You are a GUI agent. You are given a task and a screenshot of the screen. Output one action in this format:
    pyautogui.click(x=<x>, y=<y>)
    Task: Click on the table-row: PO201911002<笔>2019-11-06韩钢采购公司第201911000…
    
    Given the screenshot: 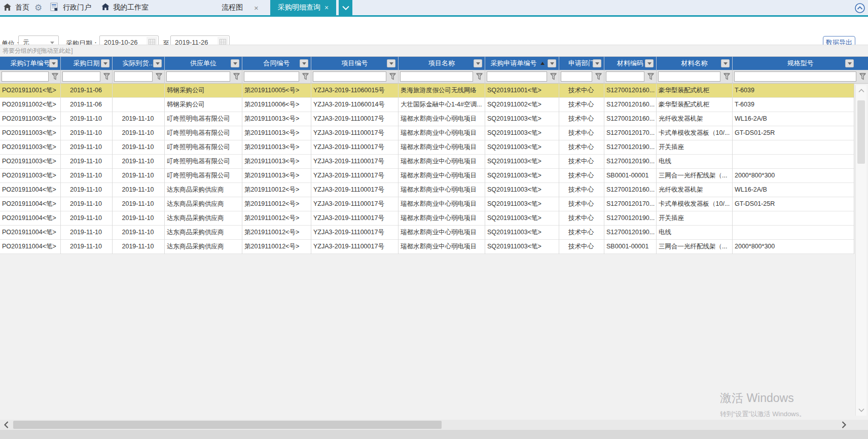 What is the action you would take?
    pyautogui.click(x=427, y=105)
    